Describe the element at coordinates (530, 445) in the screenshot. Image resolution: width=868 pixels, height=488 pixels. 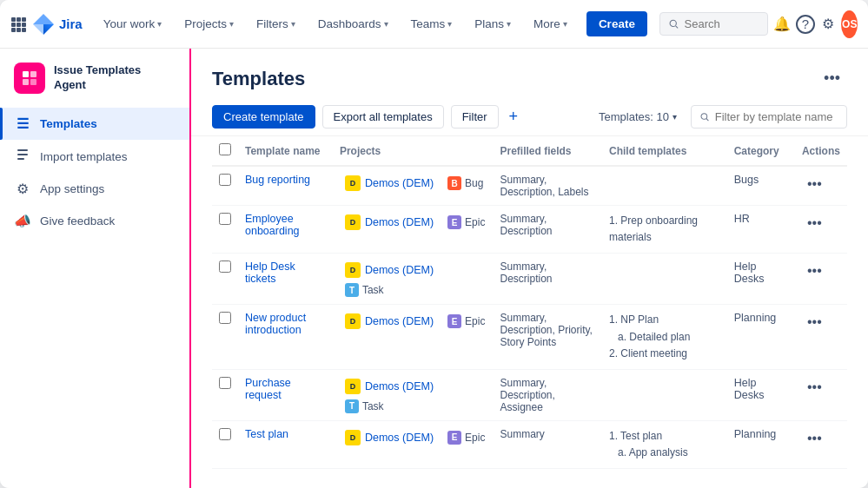
I see `table-row: Test plan D Demos (DEM) E Epic Summary 1…` at that location.